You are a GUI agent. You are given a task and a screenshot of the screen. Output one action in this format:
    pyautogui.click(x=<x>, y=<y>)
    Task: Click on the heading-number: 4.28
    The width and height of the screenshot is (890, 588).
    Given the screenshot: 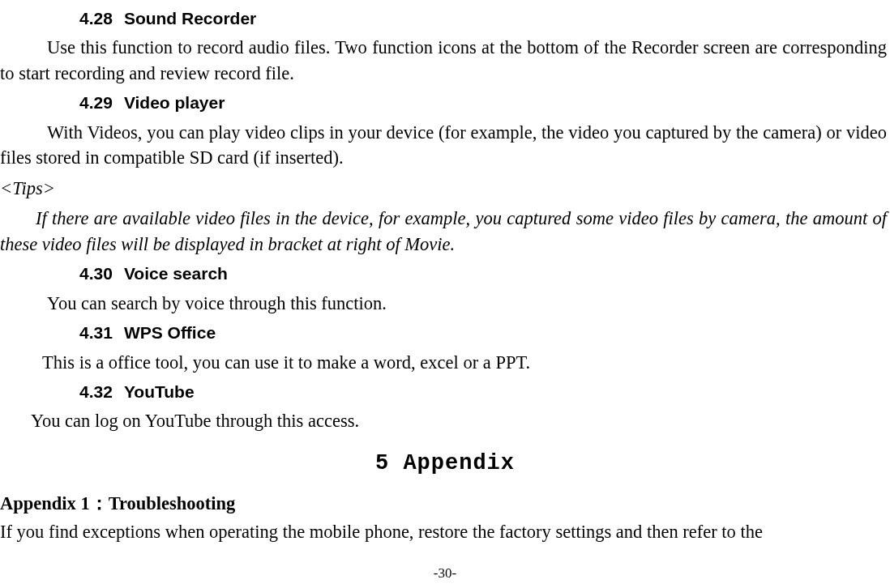 What is the action you would take?
    pyautogui.click(x=96, y=18)
    